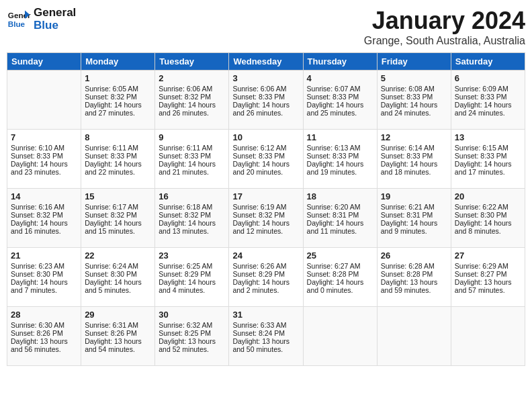  What do you see at coordinates (488, 168) in the screenshot?
I see `daylight-text: Daylight: 14 hours and 17 minutes.` at bounding box center [488, 168].